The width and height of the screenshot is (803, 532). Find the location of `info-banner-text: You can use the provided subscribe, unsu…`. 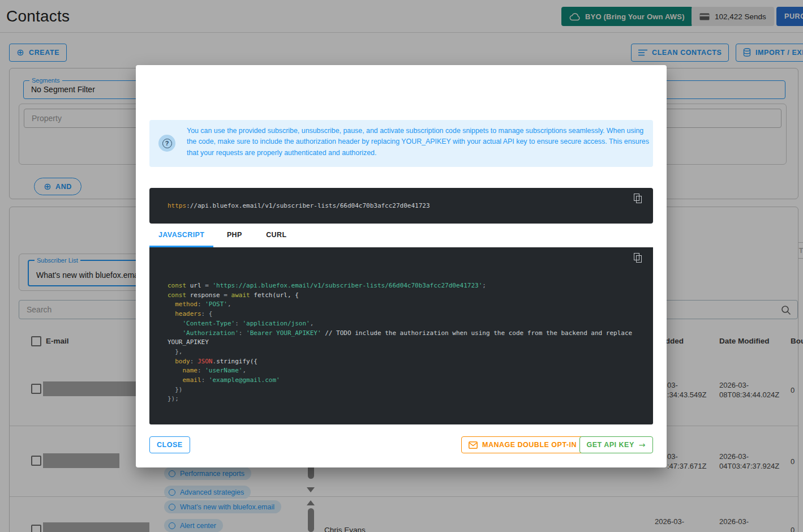

info-banner-text: You can use the provided subscribe, unsu… is located at coordinates (418, 142).